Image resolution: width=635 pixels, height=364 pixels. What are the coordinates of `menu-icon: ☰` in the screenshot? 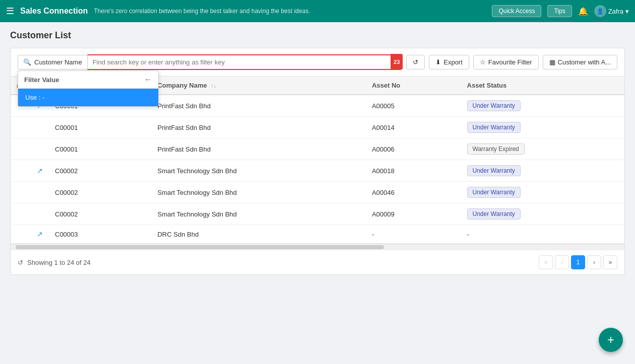 It's located at (10, 11).